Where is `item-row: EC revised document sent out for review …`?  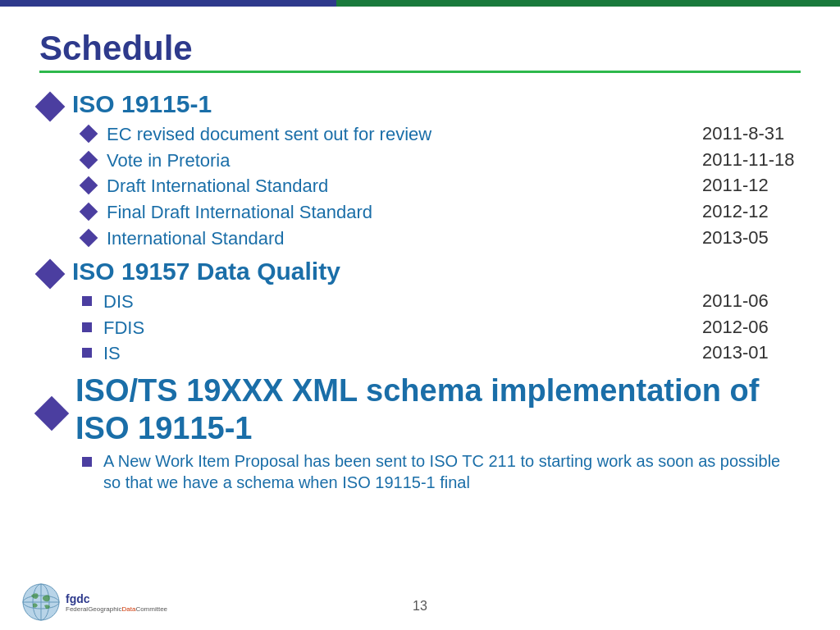 item-row: EC revised document sent out for review … is located at coordinates (454, 135).